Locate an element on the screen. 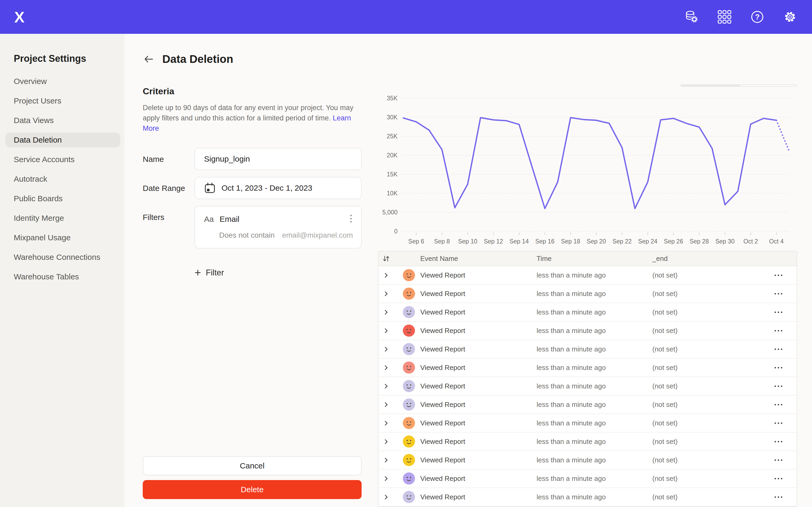  data-management-icon is located at coordinates (692, 17).